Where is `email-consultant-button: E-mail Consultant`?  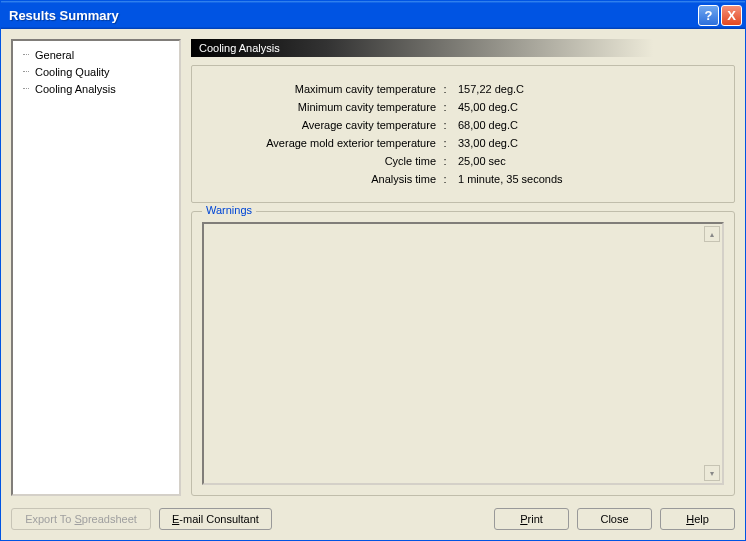 email-consultant-button: E-mail Consultant is located at coordinates (216, 519).